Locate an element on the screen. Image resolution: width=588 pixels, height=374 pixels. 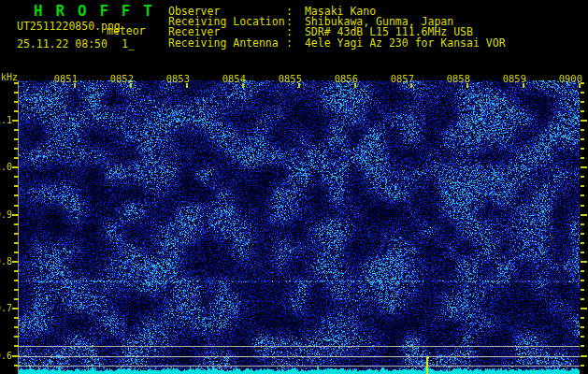
capture-filename: UT2511220850.png is located at coordinates (69, 26).